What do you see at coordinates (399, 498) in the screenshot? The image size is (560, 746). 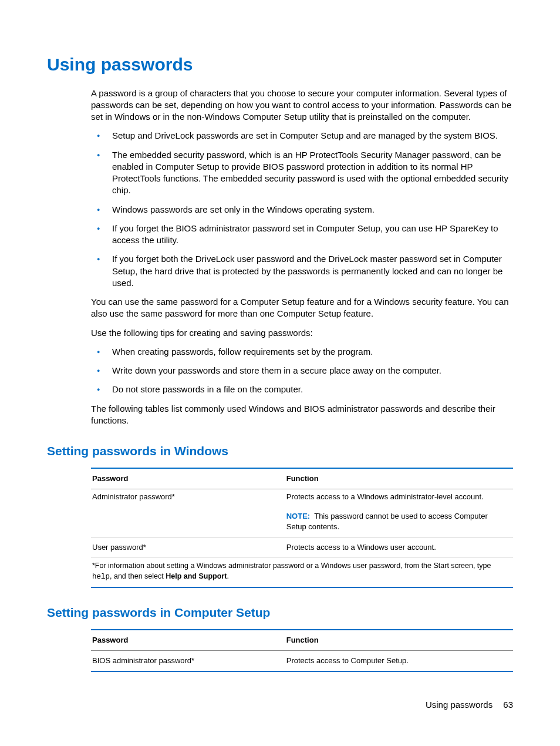 I see `cell-function: Protects access to a Windows administrat…` at bounding box center [399, 498].